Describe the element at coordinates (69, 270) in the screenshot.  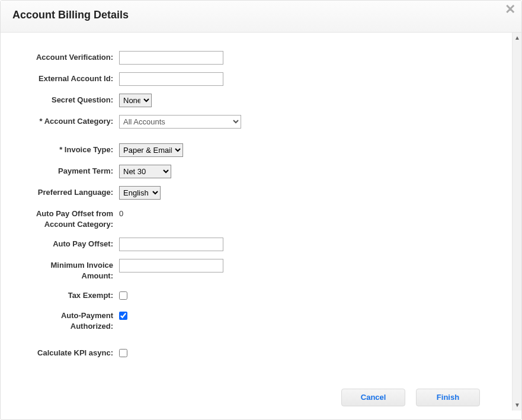
I see `label-min-invoice-amount: Minimum Invoice Amount:` at that location.